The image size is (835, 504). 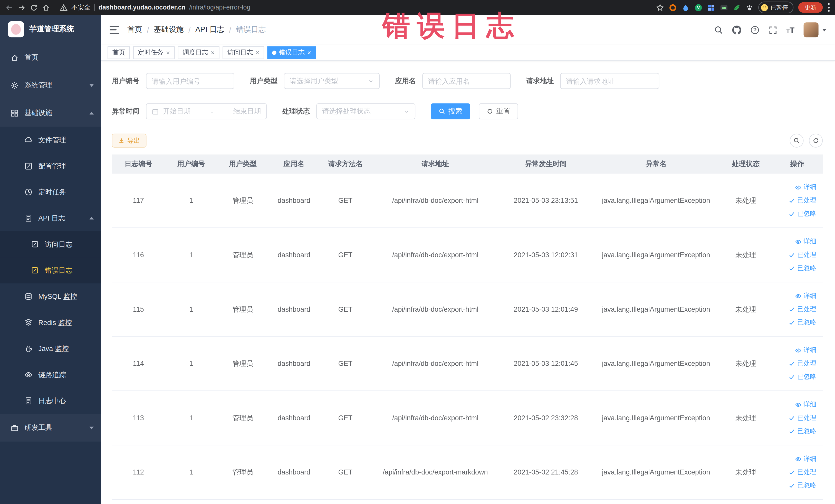 I want to click on cell-exception-name: java.lang.IllegalArgumentException, so click(x=656, y=472).